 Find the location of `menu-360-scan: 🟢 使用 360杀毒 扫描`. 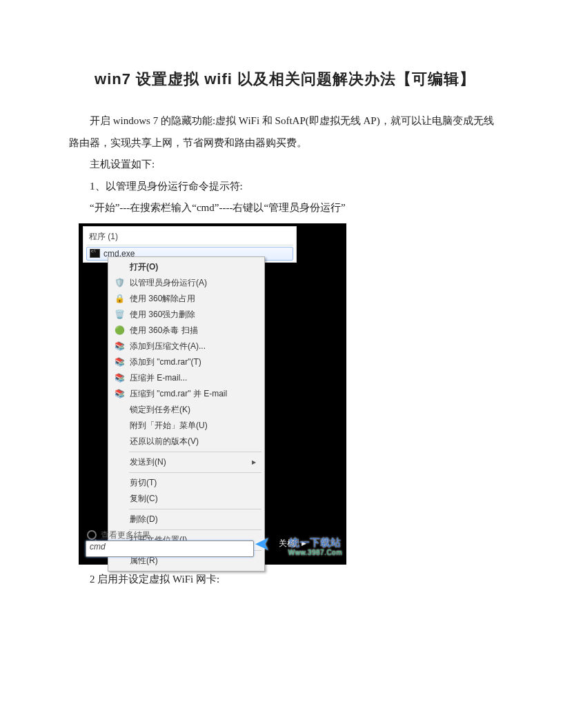

menu-360-scan: 🟢 使用 360杀毒 扫描 is located at coordinates (186, 331).